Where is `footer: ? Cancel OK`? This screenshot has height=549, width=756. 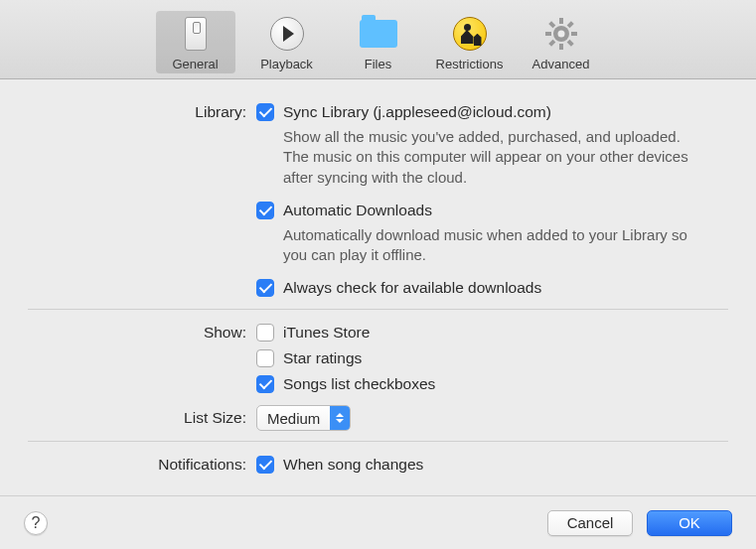
footer: ? Cancel OK is located at coordinates (378, 522).